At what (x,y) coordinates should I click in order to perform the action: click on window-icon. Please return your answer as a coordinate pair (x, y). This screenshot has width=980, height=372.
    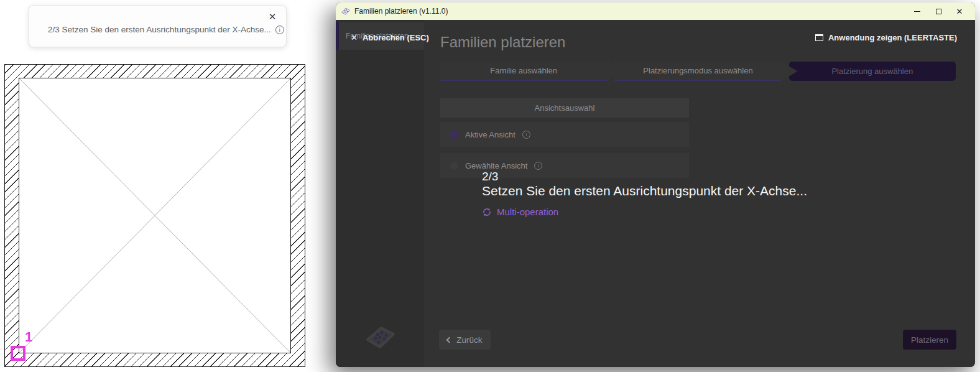
    Looking at the image, I should click on (820, 37).